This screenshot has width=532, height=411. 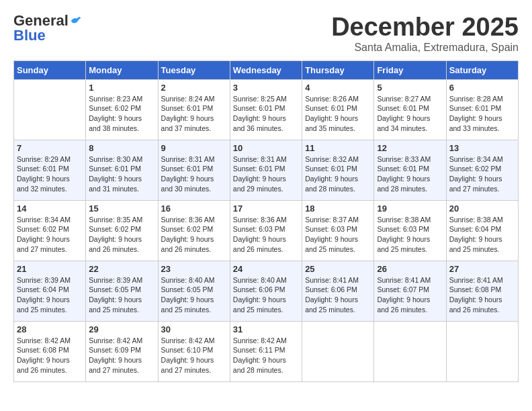 I want to click on page-header: General Blue December 2025 Santa Amalia,…, so click(x=266, y=34).